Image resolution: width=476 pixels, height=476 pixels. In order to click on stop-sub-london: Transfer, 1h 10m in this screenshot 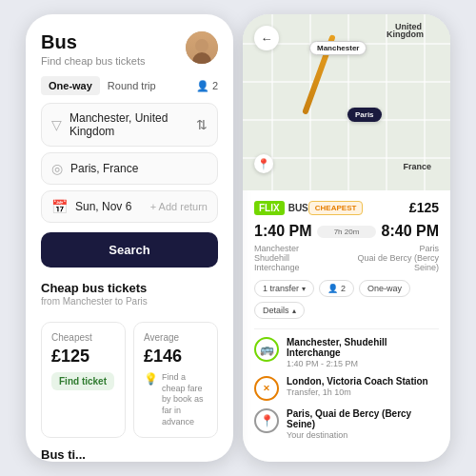, I will do `click(363, 392)`.